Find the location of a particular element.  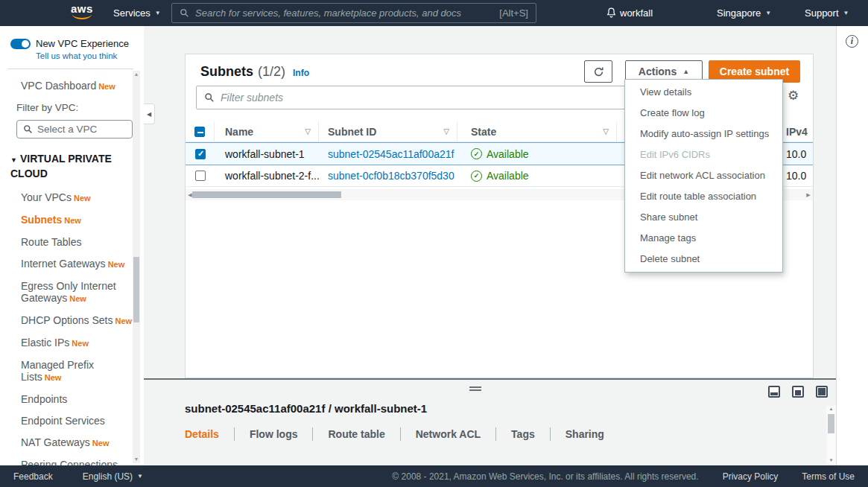

notifications-bell-icon is located at coordinates (611, 14).